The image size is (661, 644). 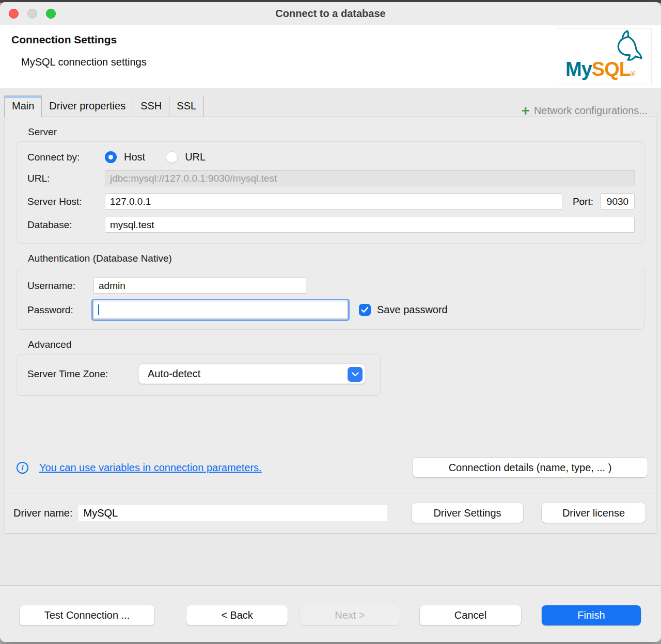 I want to click on cancel-button: Cancel, so click(x=470, y=615).